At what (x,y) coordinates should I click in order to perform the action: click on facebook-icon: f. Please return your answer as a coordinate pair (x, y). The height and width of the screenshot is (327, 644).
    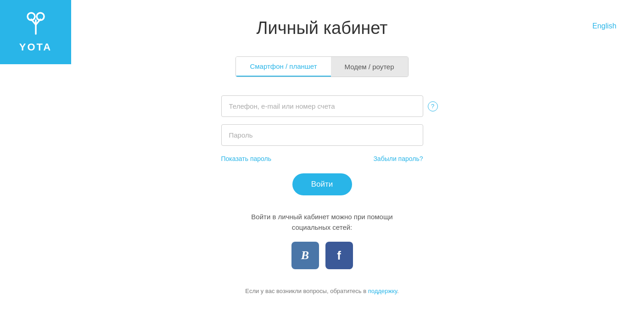
    Looking at the image, I should click on (339, 256).